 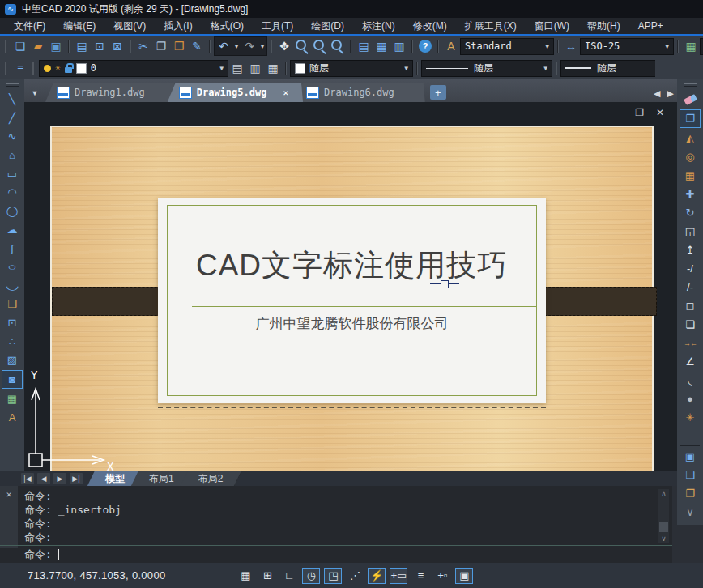 What do you see at coordinates (552, 26) in the screenshot?
I see `menu-window: 窗口(W)` at bounding box center [552, 26].